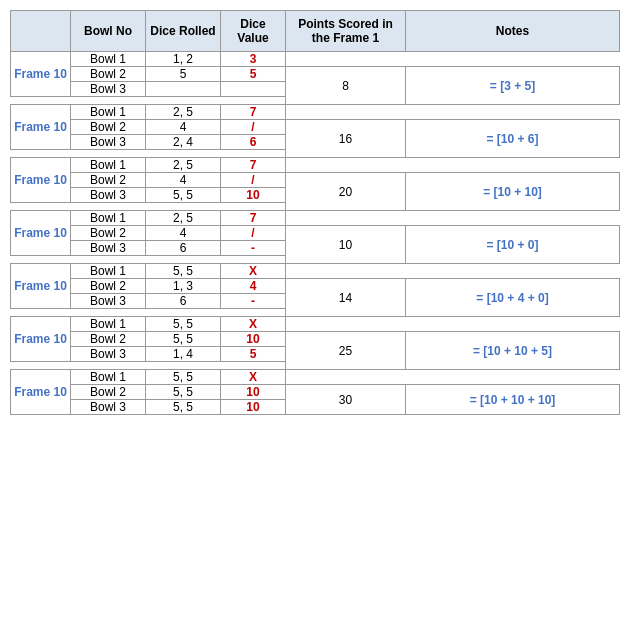 The image size is (630, 637). What do you see at coordinates (316, 180) in the screenshot?
I see `table-row: Bowl 24/20= [10 + 10]` at bounding box center [316, 180].